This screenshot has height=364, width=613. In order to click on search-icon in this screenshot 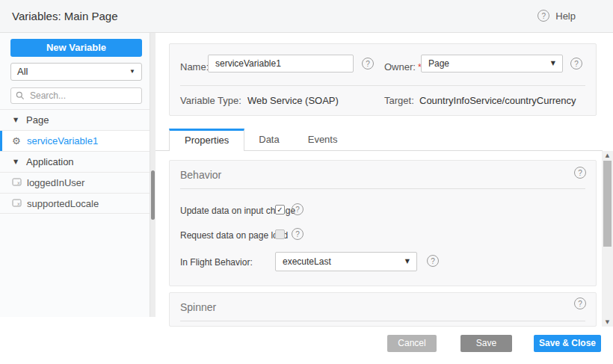, I will do `click(20, 96)`.